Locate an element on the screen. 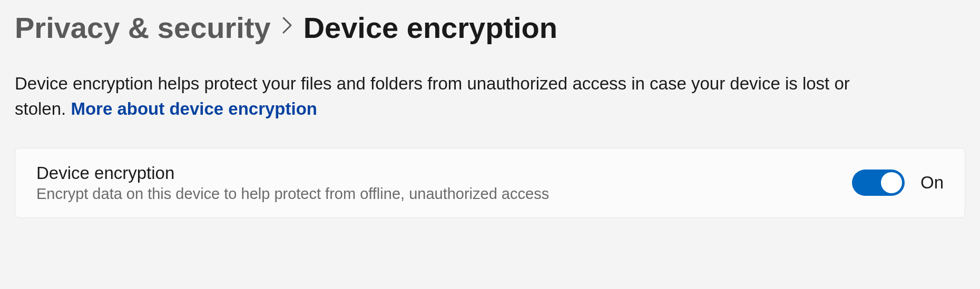 This screenshot has height=289, width=980. card-title: Device encryption is located at coordinates (293, 173).